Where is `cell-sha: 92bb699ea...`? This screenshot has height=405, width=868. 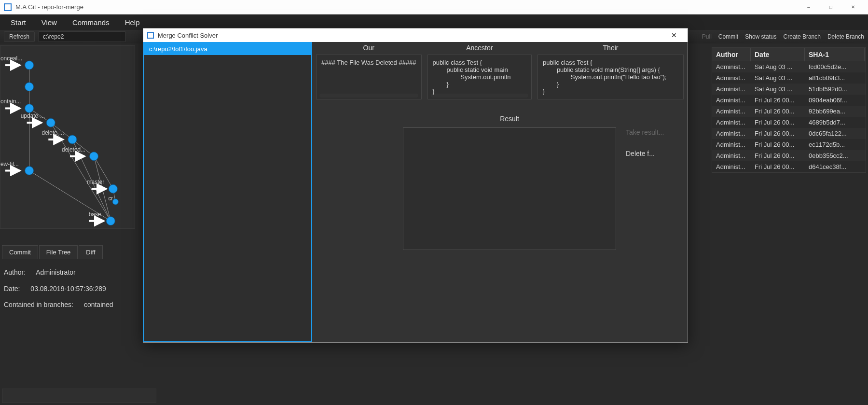 cell-sha: 92bb699ea... is located at coordinates (835, 111).